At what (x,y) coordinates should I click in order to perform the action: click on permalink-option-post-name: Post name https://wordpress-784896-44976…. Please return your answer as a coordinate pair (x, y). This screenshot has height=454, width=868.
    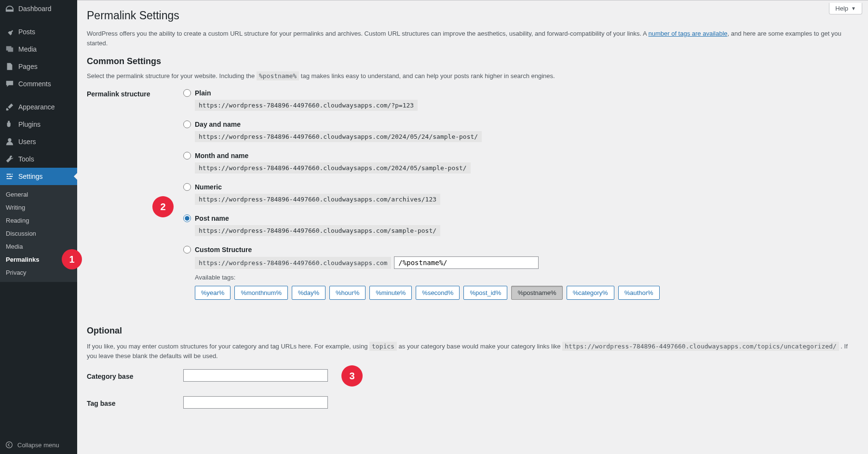
    Looking at the image, I should click on (521, 226).